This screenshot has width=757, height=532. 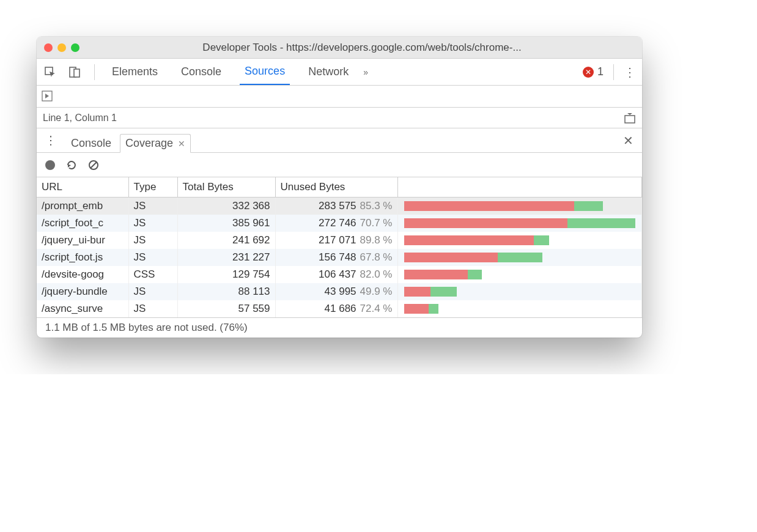 What do you see at coordinates (339, 292) in the screenshot?
I see `table-row: /jquery-bundleJS88 11343 99549.9 %` at bounding box center [339, 292].